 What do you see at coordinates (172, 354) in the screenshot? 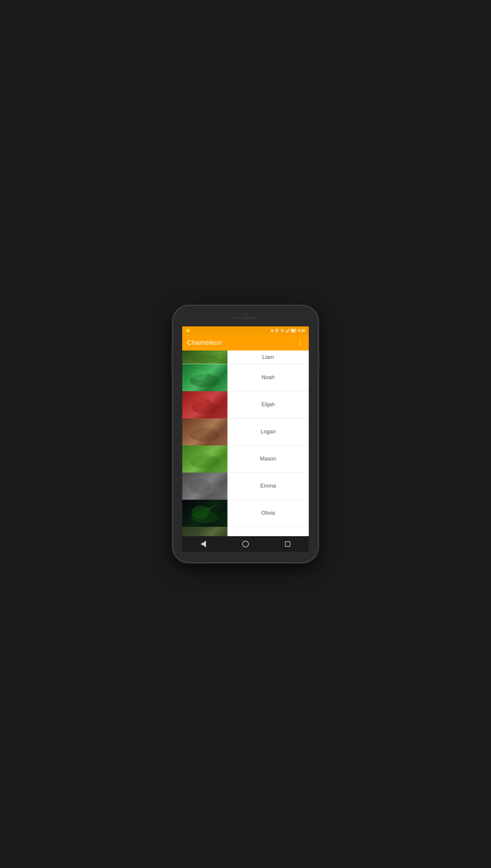
I see `volume-up-button` at bounding box center [172, 354].